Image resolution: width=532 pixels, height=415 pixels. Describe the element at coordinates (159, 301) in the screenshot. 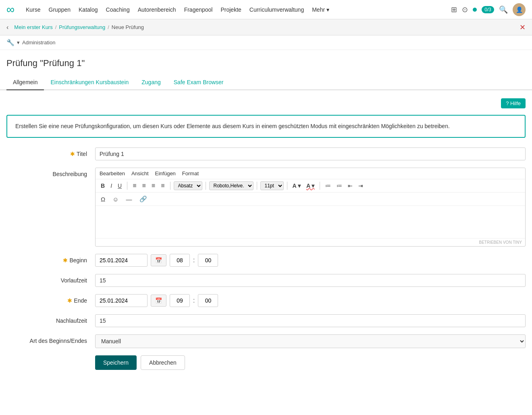

I see `ende-calendar-button: 📅` at that location.